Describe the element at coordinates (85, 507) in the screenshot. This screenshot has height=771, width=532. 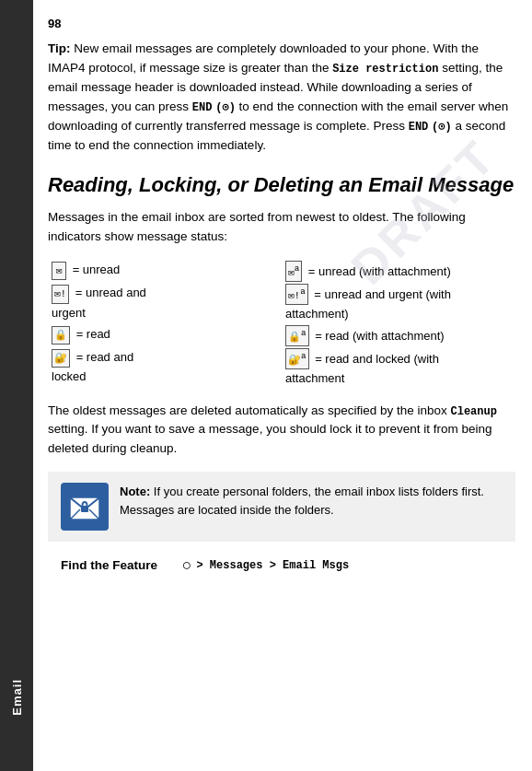
I see `envelope-icon` at that location.